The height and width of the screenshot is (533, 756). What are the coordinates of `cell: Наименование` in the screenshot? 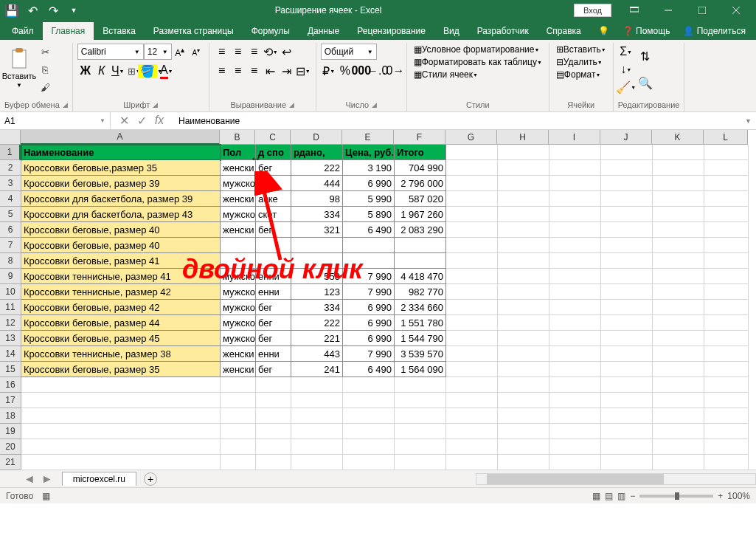 It's located at (121, 152).